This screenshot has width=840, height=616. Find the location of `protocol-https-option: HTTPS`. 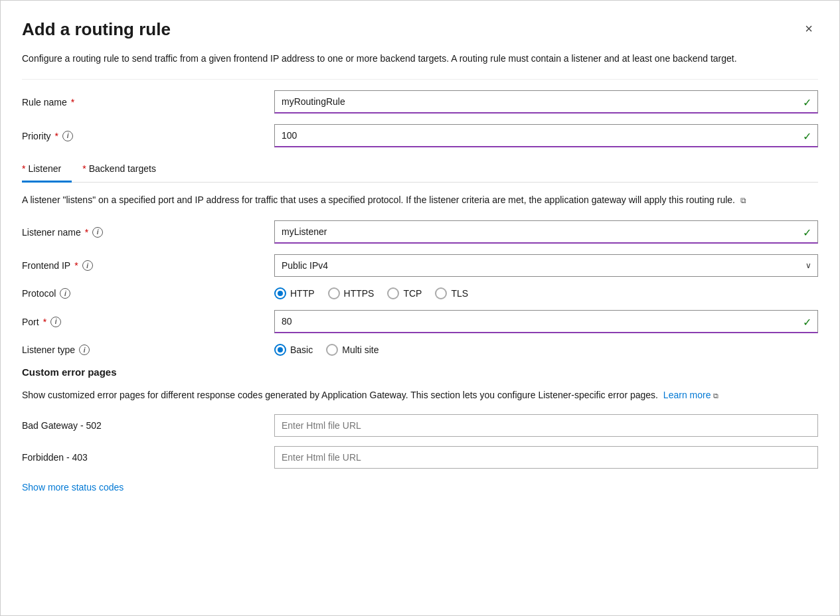

protocol-https-option: HTTPS is located at coordinates (351, 293).